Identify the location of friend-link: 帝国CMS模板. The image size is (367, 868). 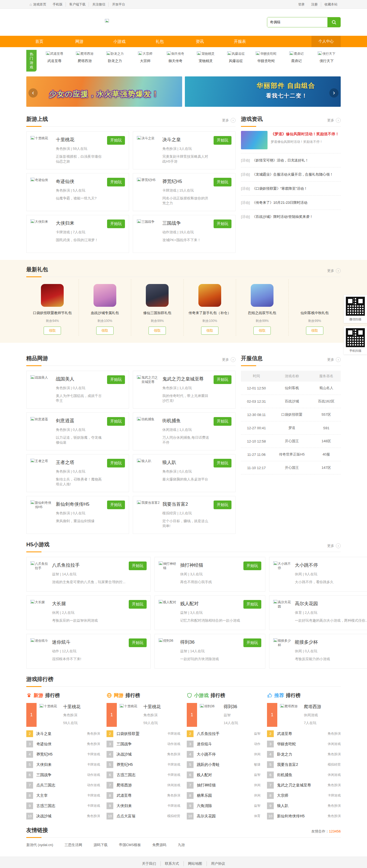
(130, 845).